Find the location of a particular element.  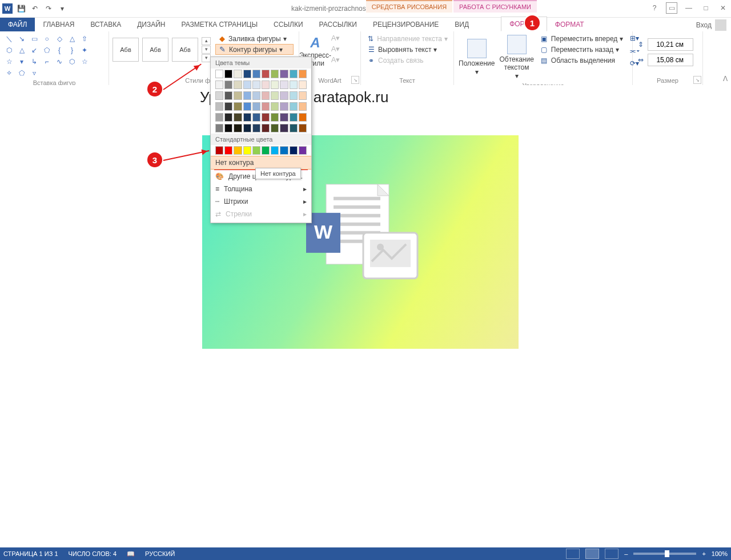

close-icon: ✕ is located at coordinates (723, 8).